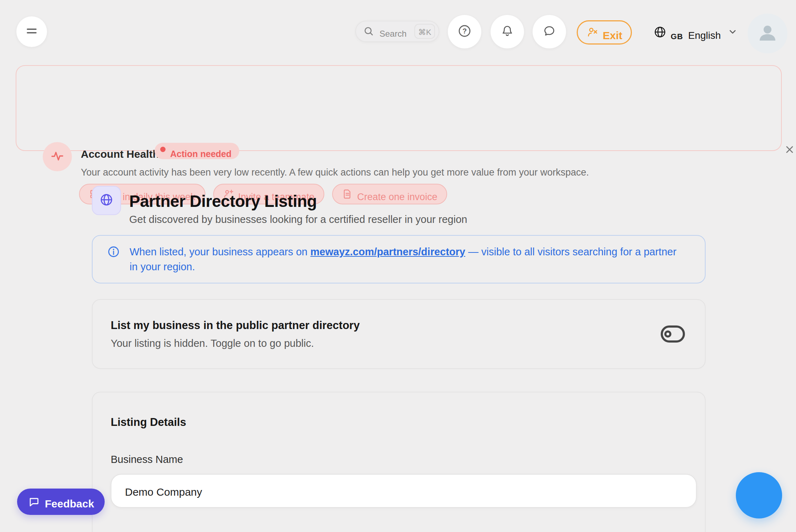 This screenshot has height=532, width=796. What do you see at coordinates (705, 36) in the screenshot?
I see `language-label: English` at bounding box center [705, 36].